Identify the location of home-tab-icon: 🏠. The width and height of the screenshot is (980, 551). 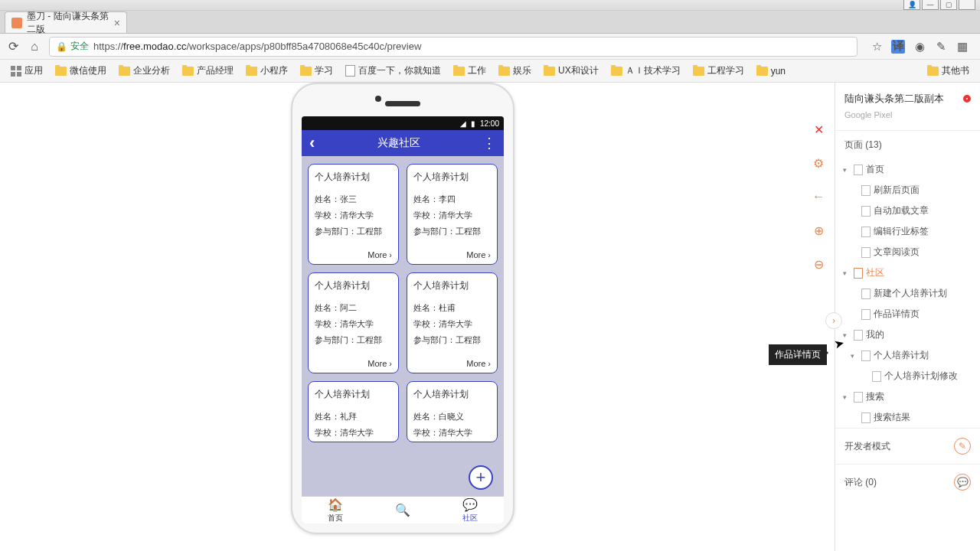
(335, 505).